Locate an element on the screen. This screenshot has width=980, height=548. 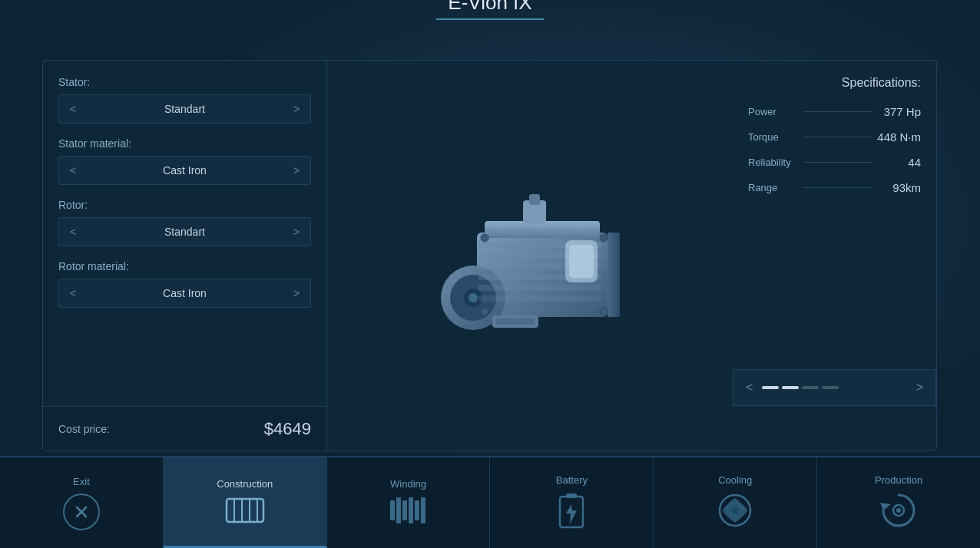
rotor-value: Standart is located at coordinates (184, 232).